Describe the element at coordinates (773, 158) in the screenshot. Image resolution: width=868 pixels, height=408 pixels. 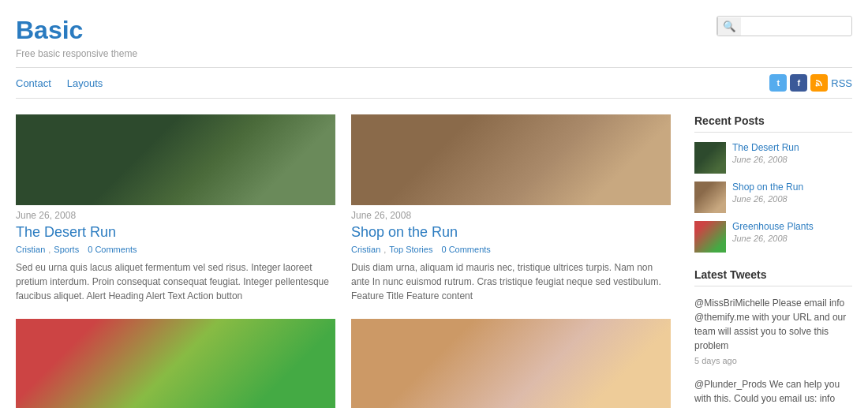
I see `recent-post-item: The Desert Run June 26, 2008` at that location.